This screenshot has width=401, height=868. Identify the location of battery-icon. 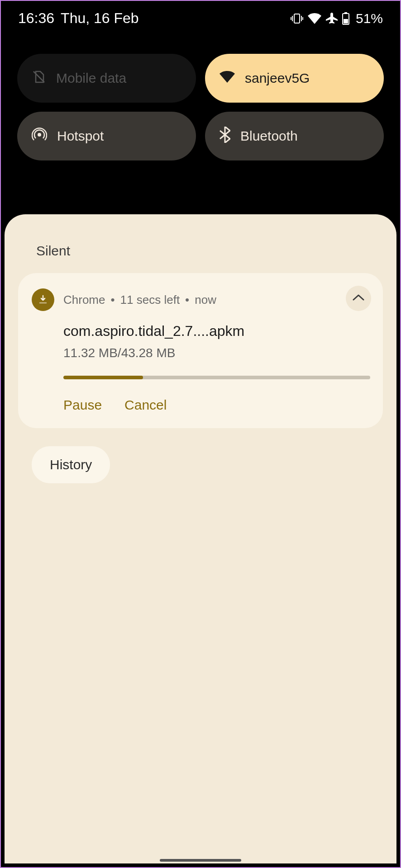
(346, 19).